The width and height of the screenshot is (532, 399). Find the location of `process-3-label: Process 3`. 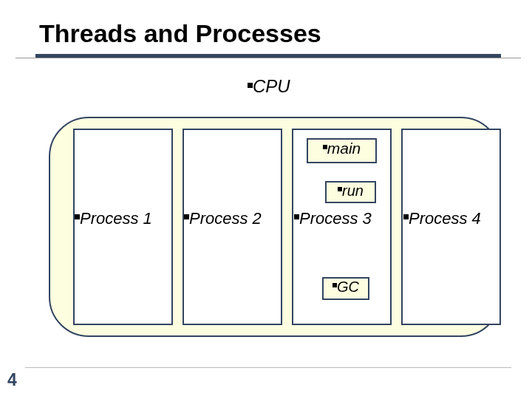

process-3-label: Process 3 is located at coordinates (332, 219).